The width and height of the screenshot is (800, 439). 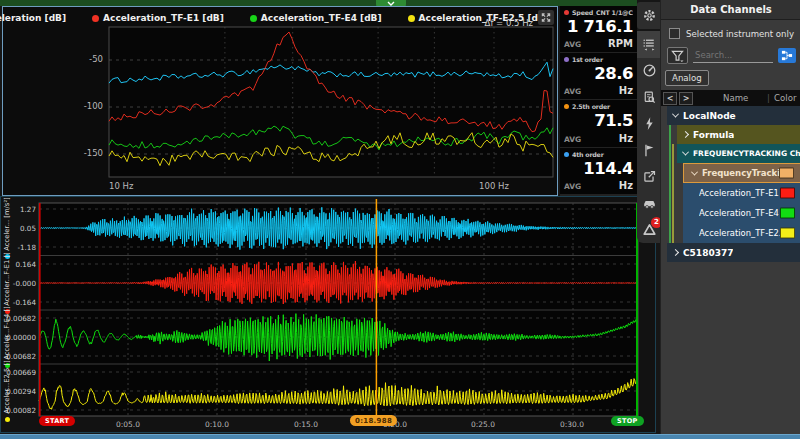 I want to click on car-icon, so click(x=650, y=204).